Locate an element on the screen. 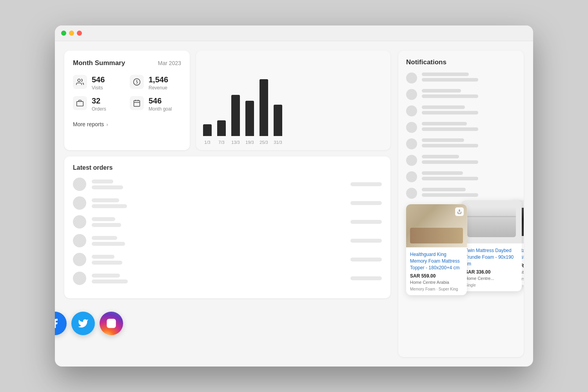 The height and width of the screenshot is (392, 588). bar-labels: 1/37/313/319/325/331/3 is located at coordinates (293, 142).